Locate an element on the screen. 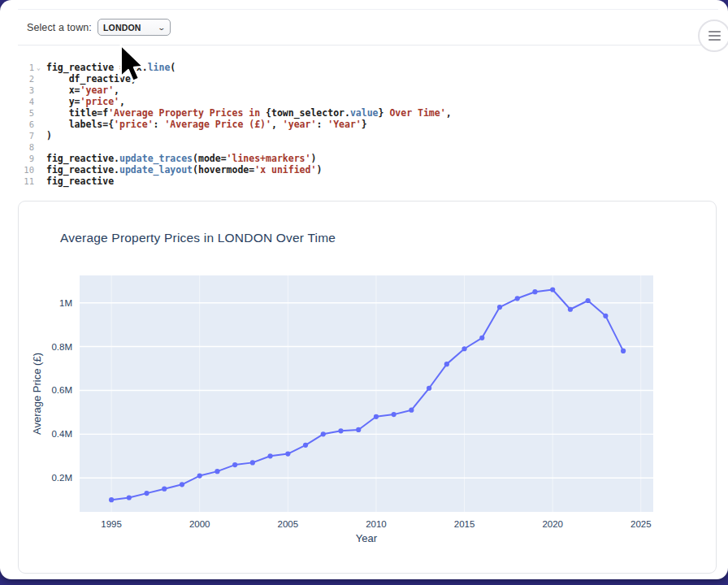 Image resolution: width=728 pixels, height=585 pixels. code-text: fig_reactive.update_layout(hovermode='x … is located at coordinates (178, 170).